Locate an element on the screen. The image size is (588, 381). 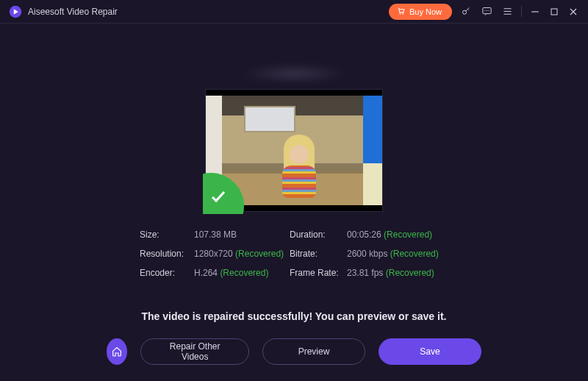
success-check-icon is located at coordinates (223, 193).